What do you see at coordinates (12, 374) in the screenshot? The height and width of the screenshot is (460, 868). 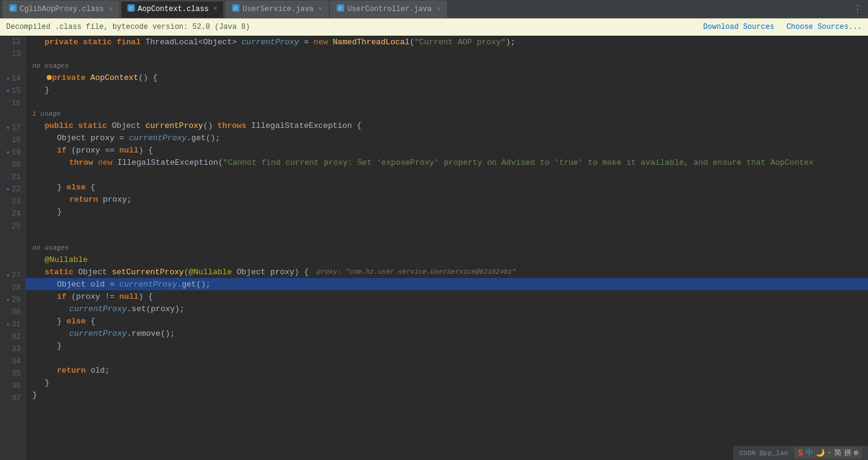 I see `line-num-35: 35` at bounding box center [12, 374].